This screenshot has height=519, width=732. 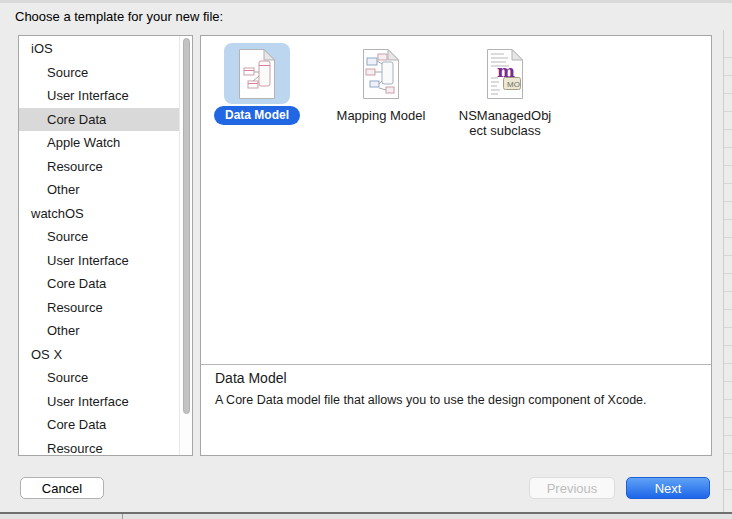 What do you see at coordinates (62, 488) in the screenshot?
I see `cancel-button: Cancel` at bounding box center [62, 488].